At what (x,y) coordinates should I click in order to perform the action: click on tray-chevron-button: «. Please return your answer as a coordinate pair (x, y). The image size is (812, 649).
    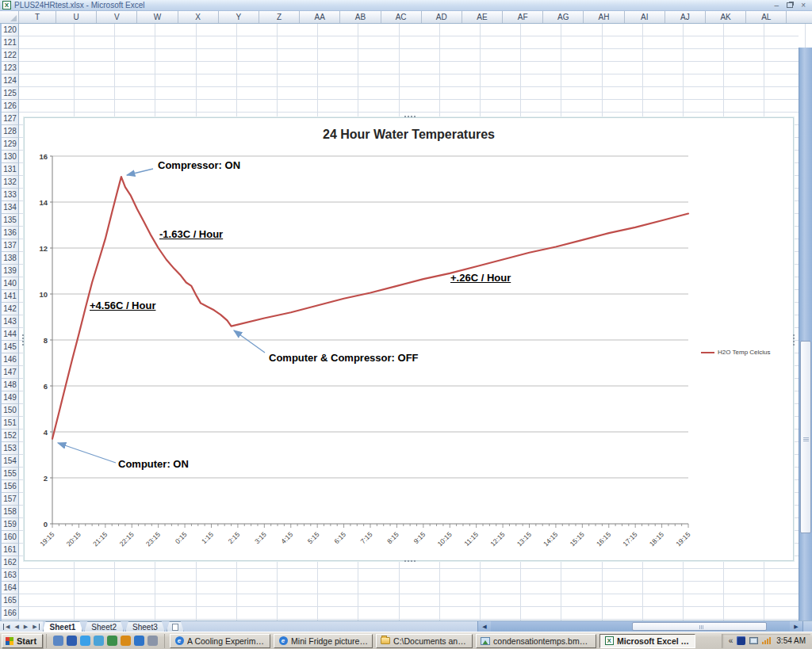
    Looking at the image, I should click on (731, 640).